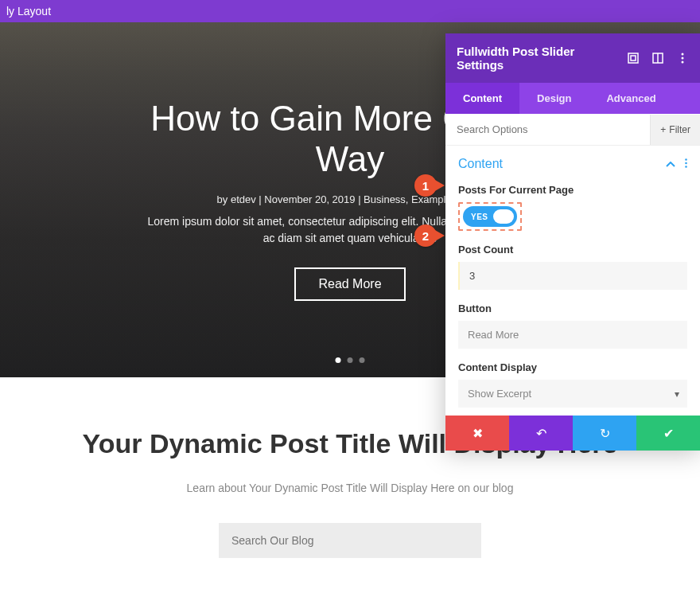 This screenshot has width=700, height=597. I want to click on read-more-button: Read More, so click(350, 284).